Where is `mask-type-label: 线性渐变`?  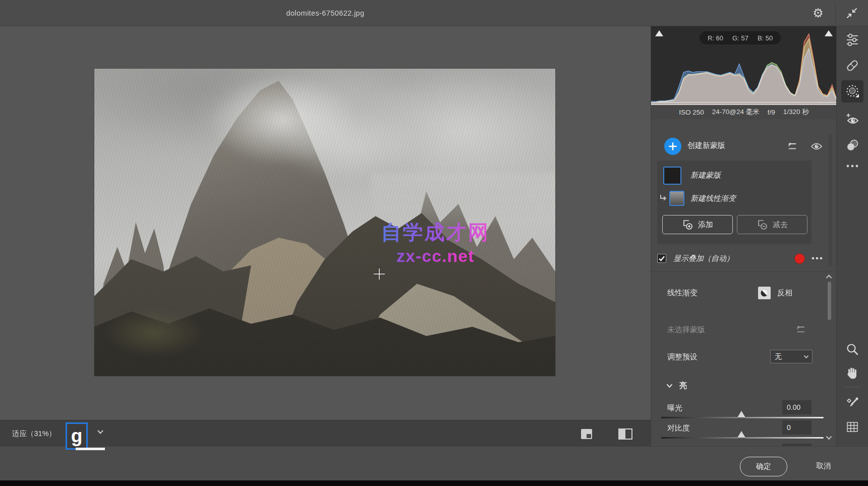
mask-type-label: 线性渐变 is located at coordinates (682, 293).